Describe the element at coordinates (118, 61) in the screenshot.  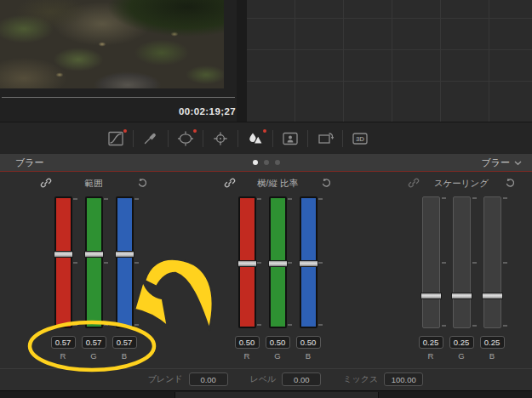
I see `viewer-area: 00:02:19;27` at that location.